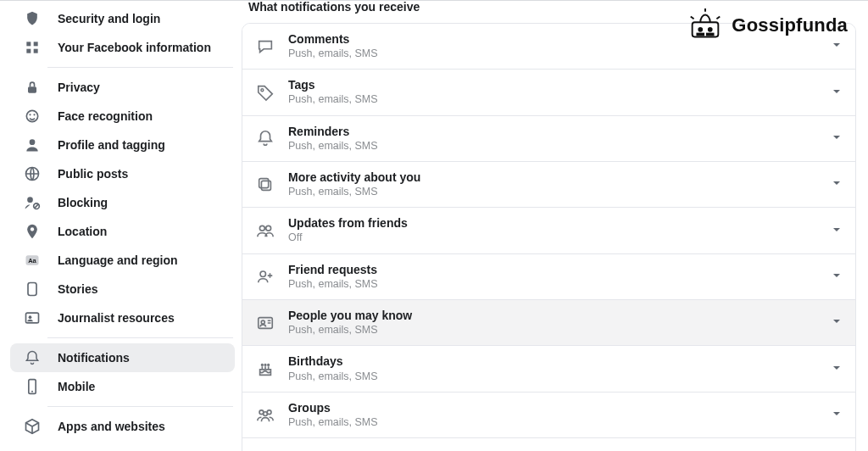 The height and width of the screenshot is (451, 868). Describe the element at coordinates (122, 174) in the screenshot. I see `sidebar-item-public-posts: Public posts` at that location.